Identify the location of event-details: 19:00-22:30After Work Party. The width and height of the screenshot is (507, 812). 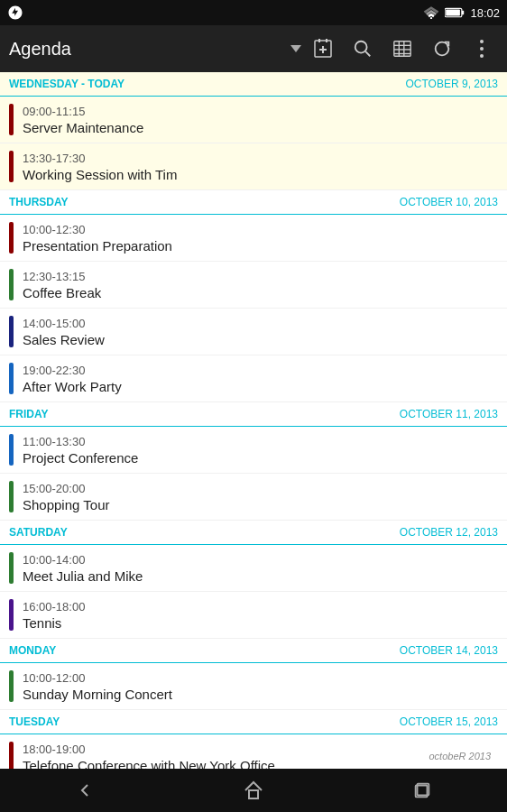
(72, 379).